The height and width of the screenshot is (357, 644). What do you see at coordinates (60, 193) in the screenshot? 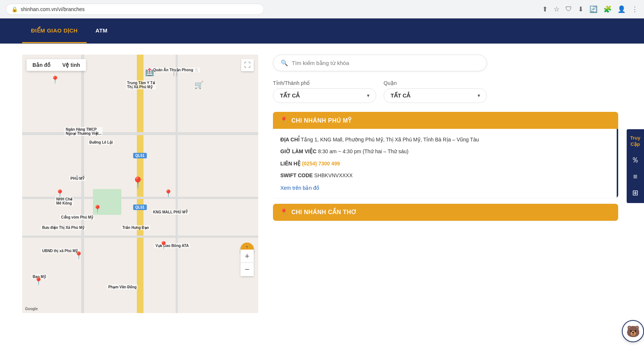
I see `map-pin-blue-2: 📍` at bounding box center [60, 193].